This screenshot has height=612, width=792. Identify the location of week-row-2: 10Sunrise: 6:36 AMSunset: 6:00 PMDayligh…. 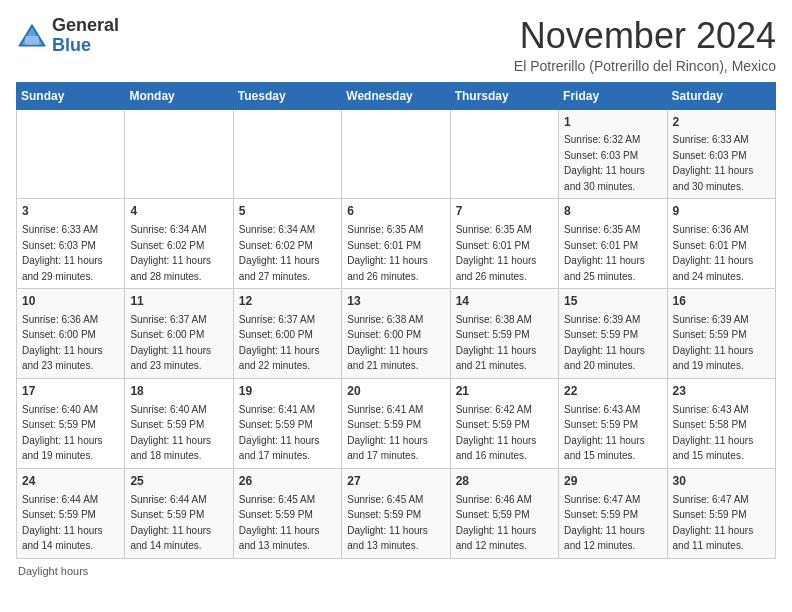
(396, 334).